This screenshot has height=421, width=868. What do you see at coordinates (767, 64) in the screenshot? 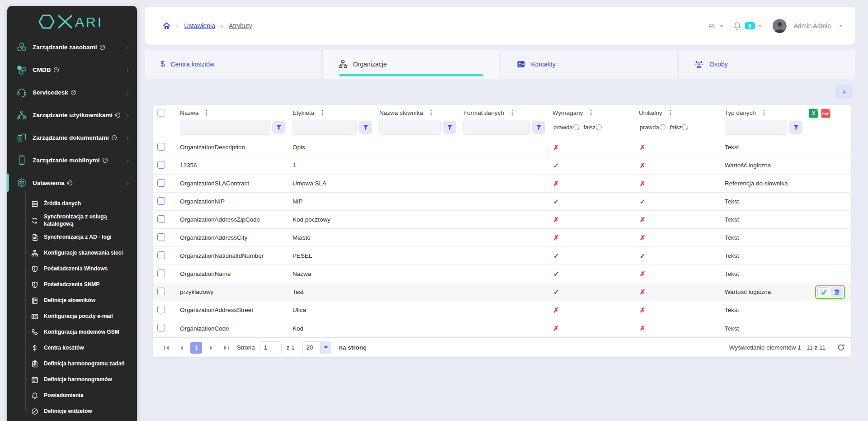
I see `tab-osoby: Osoby` at bounding box center [767, 64].